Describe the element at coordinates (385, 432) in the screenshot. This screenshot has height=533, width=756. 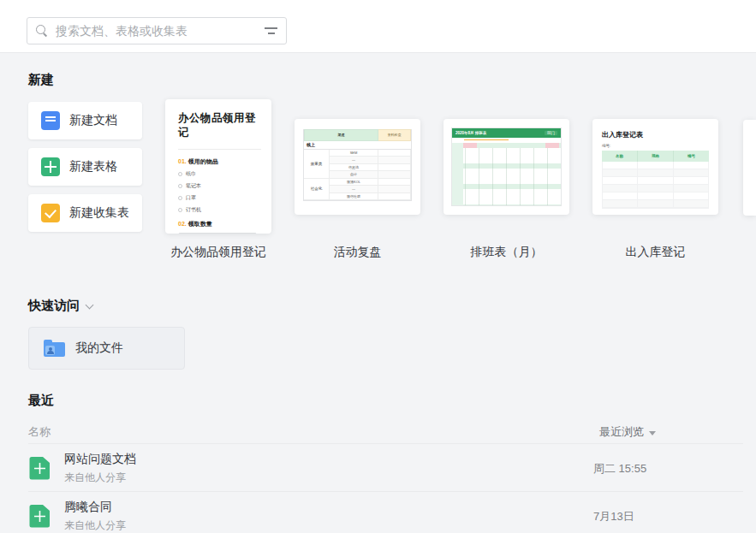
I see `recent-column-header: 名称 最近浏览` at that location.